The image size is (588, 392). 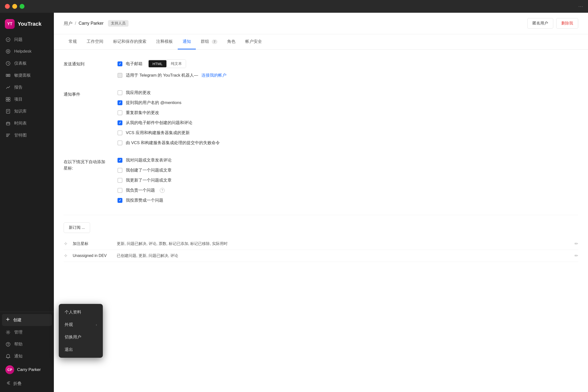 What do you see at coordinates (321, 120) in the screenshot?
I see `events-section: 通知事件 我应用的更改 提到我的用户名的 @mentions` at bounding box center [321, 120].